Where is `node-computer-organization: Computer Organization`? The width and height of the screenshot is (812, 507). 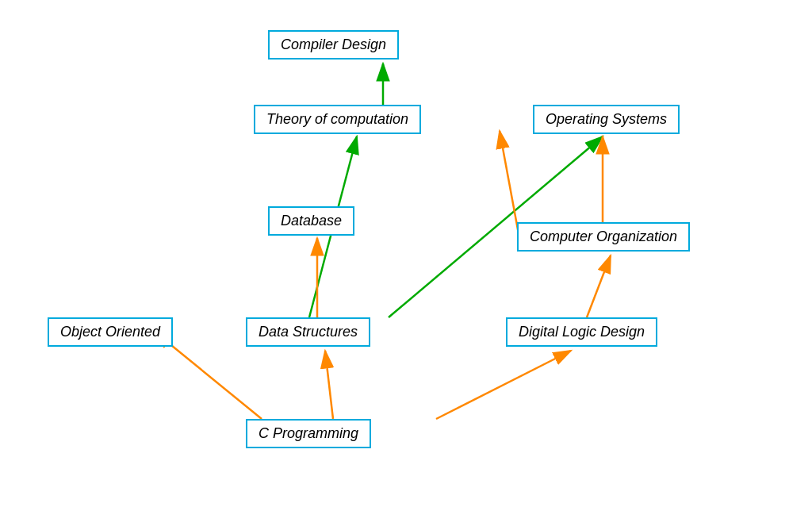
node-computer-organization: Computer Organization is located at coordinates (603, 236).